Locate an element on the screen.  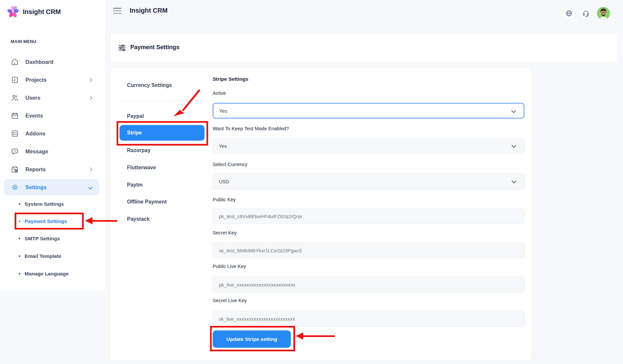
sliders-icon is located at coordinates (122, 48).